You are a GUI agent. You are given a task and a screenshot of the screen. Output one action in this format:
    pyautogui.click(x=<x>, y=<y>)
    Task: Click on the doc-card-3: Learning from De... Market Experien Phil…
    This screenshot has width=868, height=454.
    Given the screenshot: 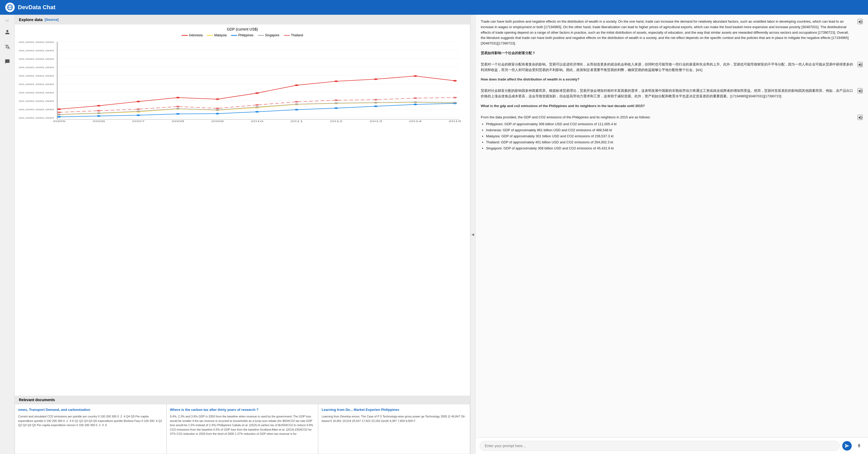 What is the action you would take?
    pyautogui.click(x=394, y=429)
    